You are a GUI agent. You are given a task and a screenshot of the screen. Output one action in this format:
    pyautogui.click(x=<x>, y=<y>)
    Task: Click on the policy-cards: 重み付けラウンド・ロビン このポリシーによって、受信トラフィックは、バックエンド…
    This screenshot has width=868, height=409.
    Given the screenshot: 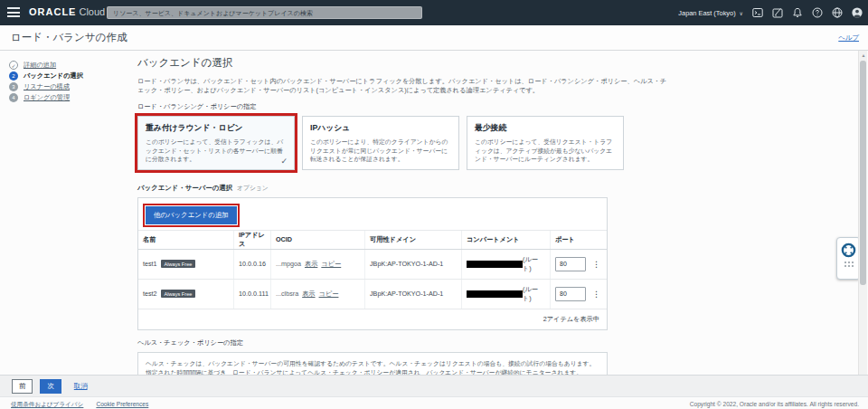 What is the action you would take?
    pyautogui.click(x=382, y=143)
    